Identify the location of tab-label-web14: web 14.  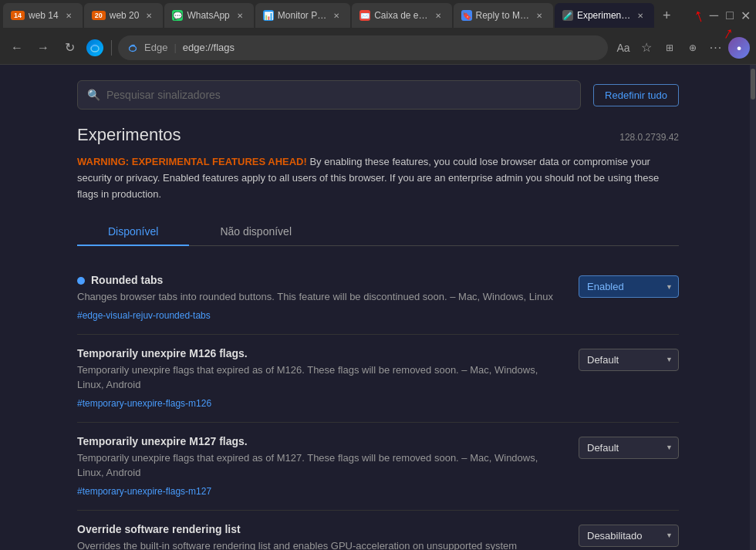
(43, 15).